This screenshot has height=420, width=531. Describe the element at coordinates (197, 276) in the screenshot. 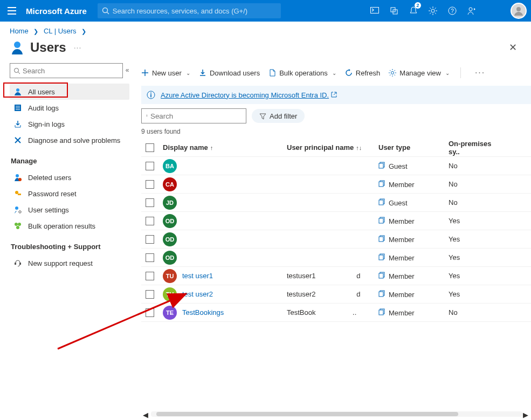

I see `user-name-link: test user1` at that location.